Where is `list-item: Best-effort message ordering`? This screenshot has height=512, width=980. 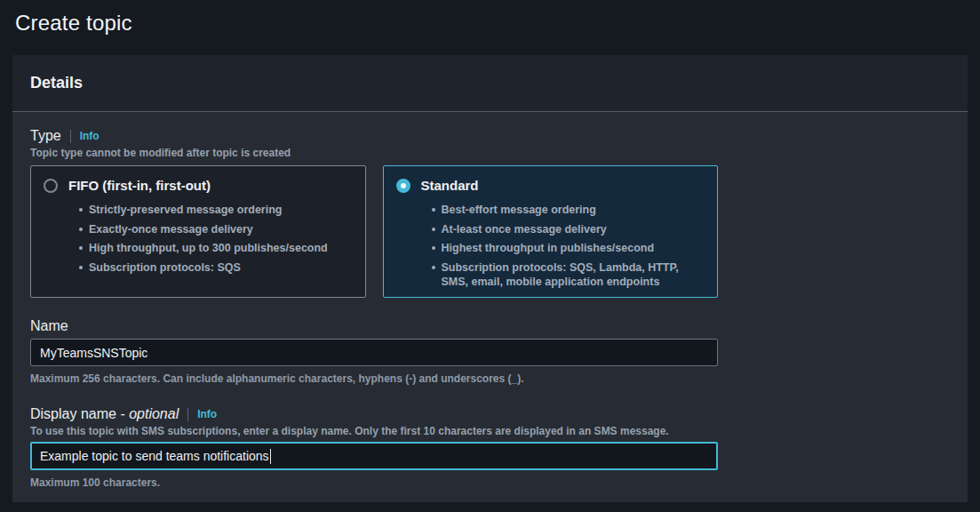
list-item: Best-effort message ordering is located at coordinates (569, 210).